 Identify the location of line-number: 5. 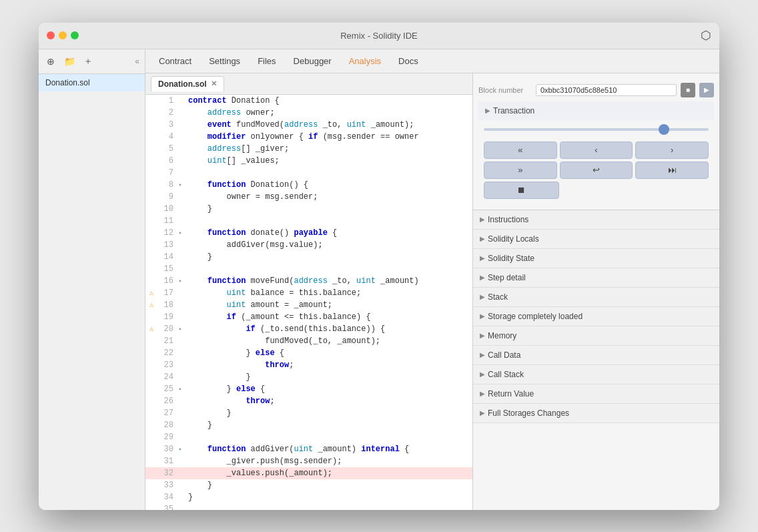
(168, 149).